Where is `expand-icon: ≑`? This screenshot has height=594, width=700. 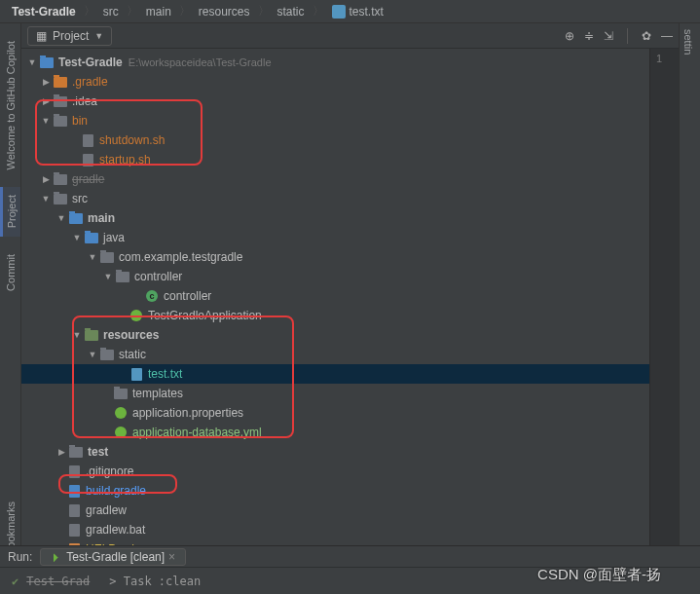
expand-icon: ≑ is located at coordinates (589, 36).